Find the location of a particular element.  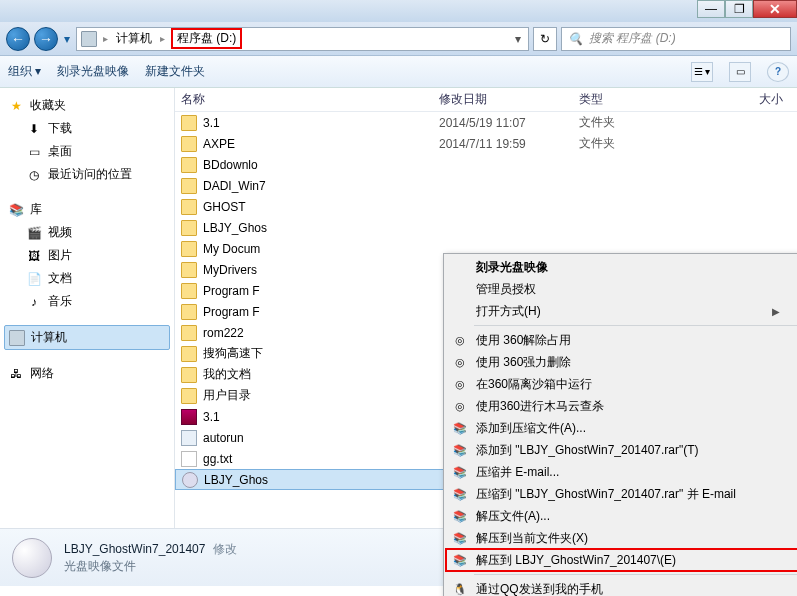

burn-button: 刻录光盘映像 is located at coordinates (93, 72).